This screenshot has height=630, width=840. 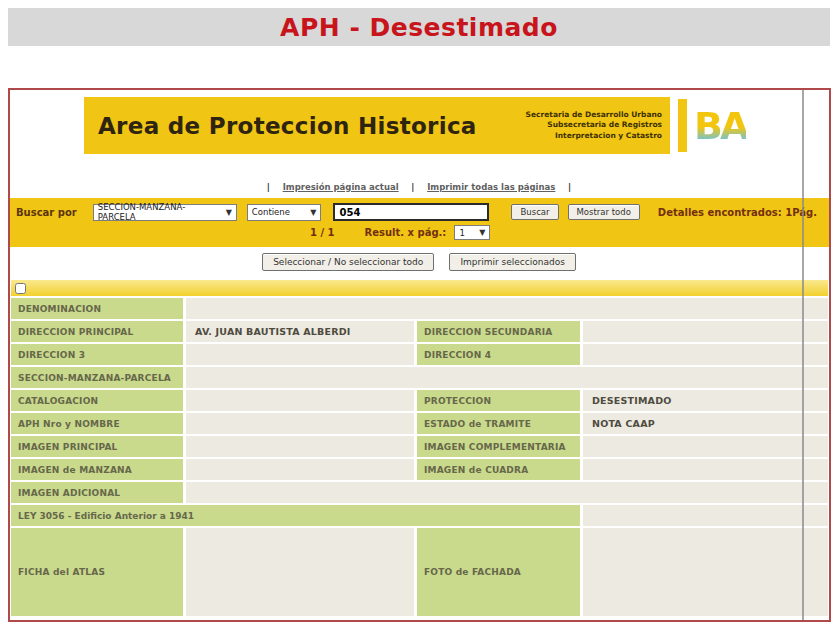 What do you see at coordinates (419, 27) in the screenshot?
I see `page-top-banner: APH - Desestimado` at bounding box center [419, 27].